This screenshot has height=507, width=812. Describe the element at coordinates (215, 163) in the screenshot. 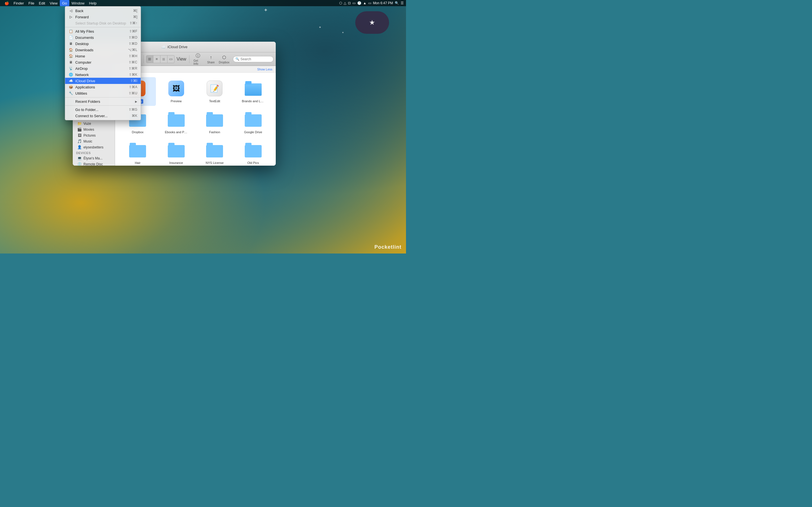

I see `nys-license-file-name: NYS License` at that location.